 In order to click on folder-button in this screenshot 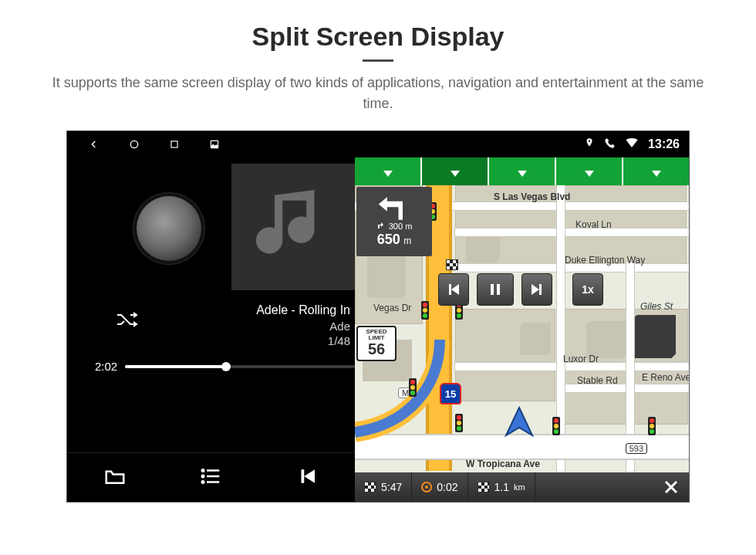, I will do `click(115, 478)`.